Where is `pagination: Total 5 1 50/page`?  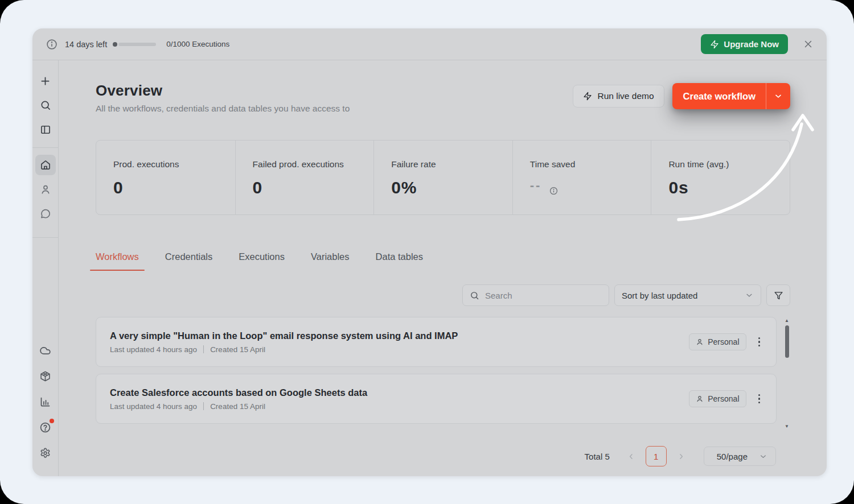
pagination: Total 5 1 50/page is located at coordinates (443, 456).